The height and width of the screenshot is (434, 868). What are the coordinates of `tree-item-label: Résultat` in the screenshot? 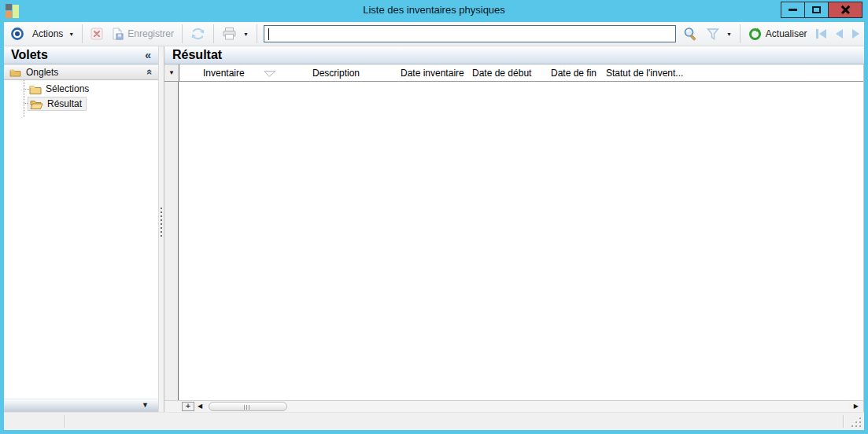 It's located at (65, 104).